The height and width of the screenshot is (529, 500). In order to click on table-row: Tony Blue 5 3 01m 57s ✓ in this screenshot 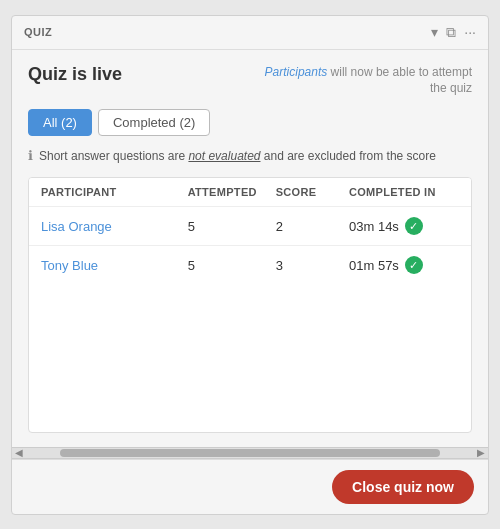, I will do `click(250, 264)`.